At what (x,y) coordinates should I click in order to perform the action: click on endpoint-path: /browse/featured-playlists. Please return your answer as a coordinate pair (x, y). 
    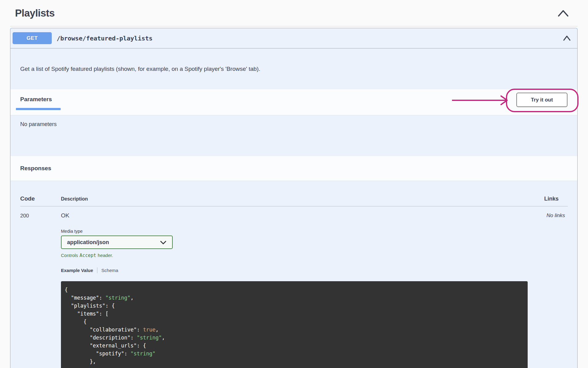
    Looking at the image, I should click on (310, 38).